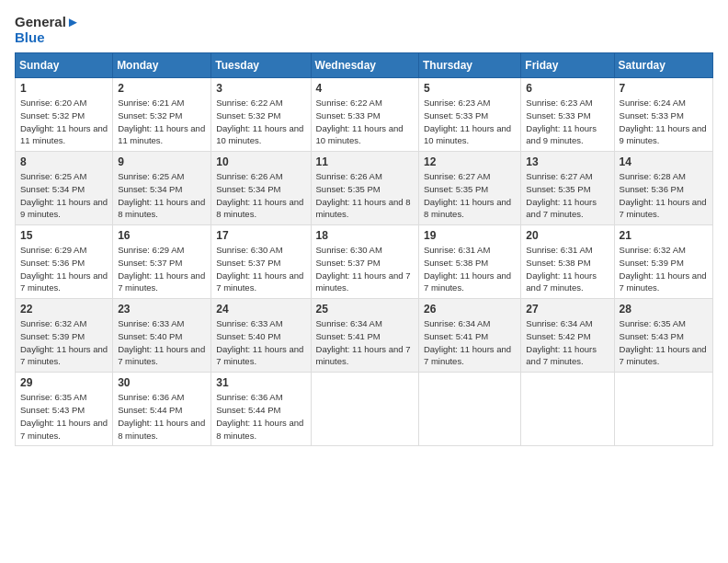 This screenshot has width=728, height=563. Describe the element at coordinates (567, 309) in the screenshot. I see `day-number: 27` at that location.